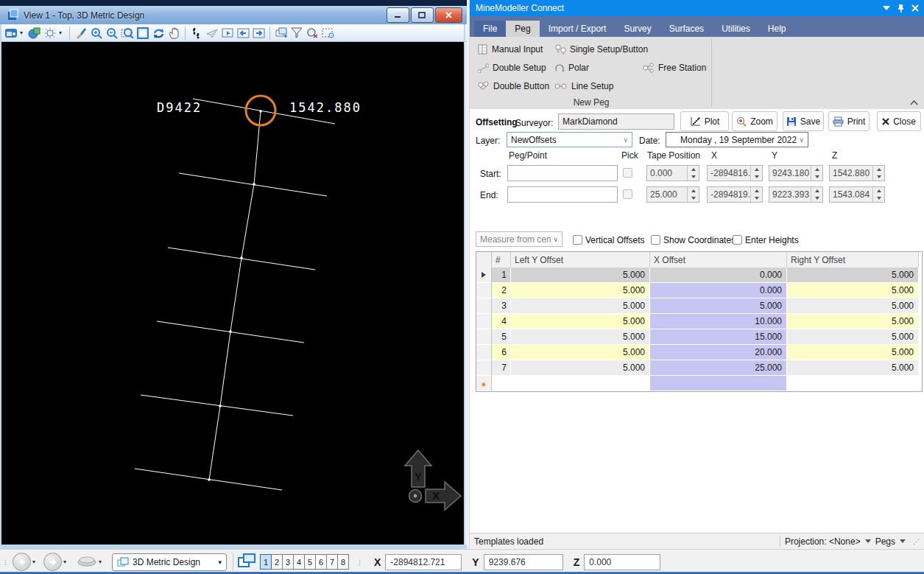 Image resolution: width=924 pixels, height=574 pixels. I want to click on panel-close-icon, so click(915, 8).